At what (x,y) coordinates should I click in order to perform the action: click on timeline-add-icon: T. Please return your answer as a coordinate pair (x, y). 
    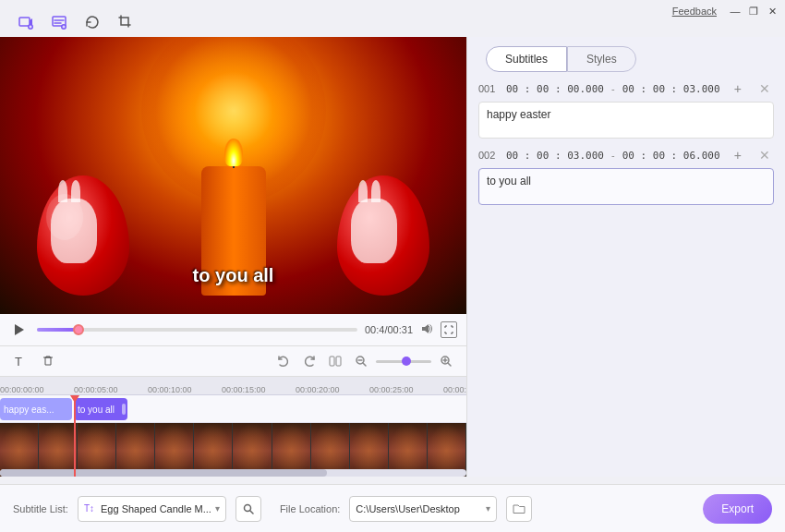
    Looking at the image, I should click on (20, 361).